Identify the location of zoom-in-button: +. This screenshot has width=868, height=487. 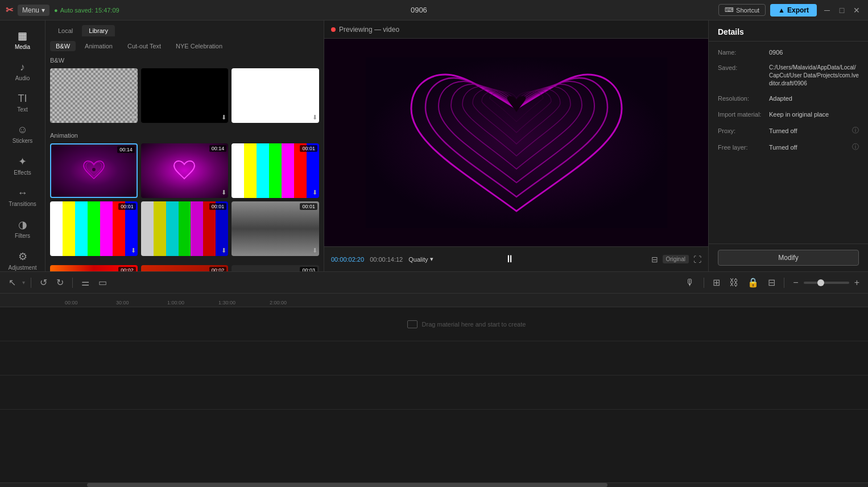
(857, 283).